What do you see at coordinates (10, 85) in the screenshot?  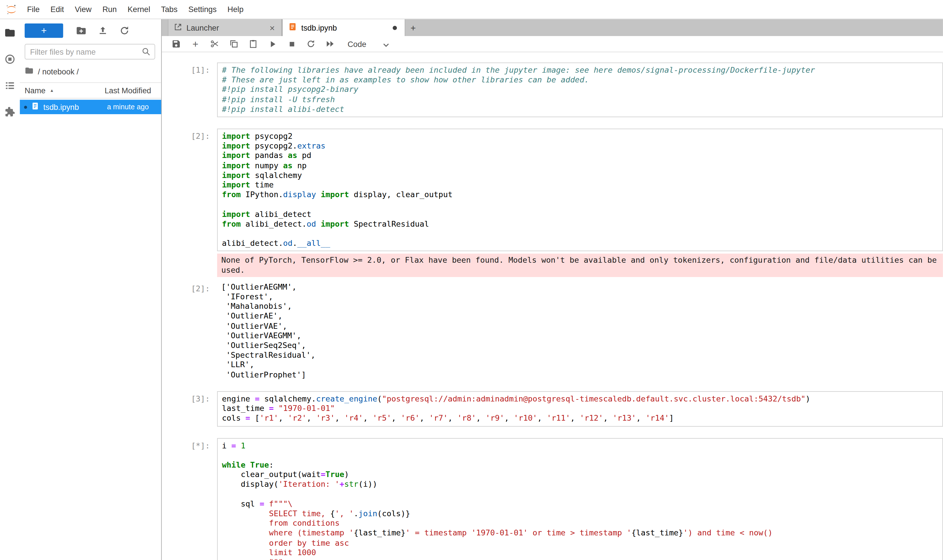 I see `table-of-contents-icon` at bounding box center [10, 85].